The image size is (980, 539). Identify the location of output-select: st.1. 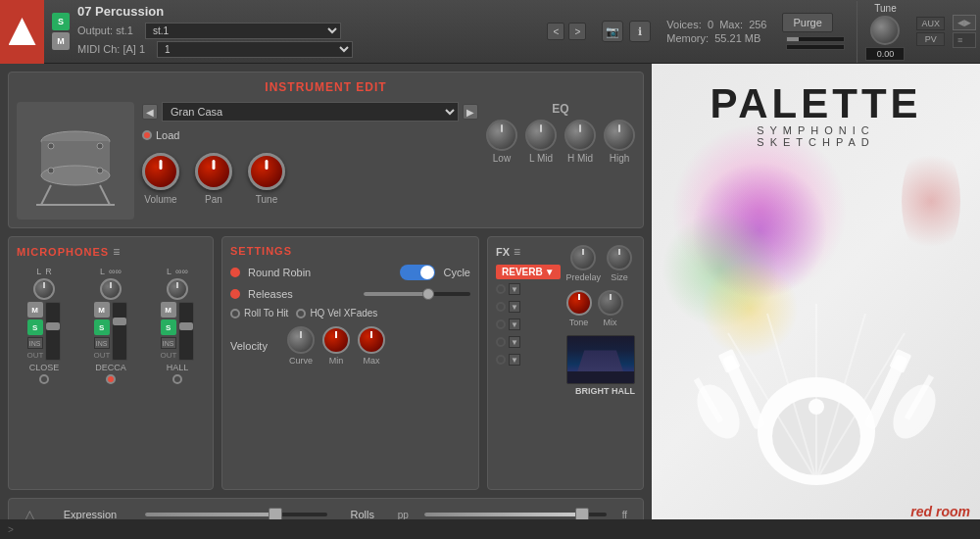
(243, 31).